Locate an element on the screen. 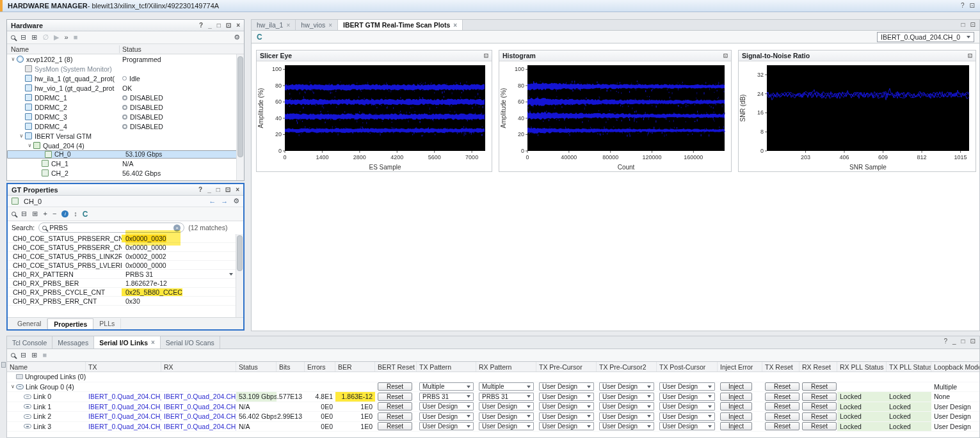 This screenshot has height=438, width=980. fast-forward-icon: » is located at coordinates (67, 37).